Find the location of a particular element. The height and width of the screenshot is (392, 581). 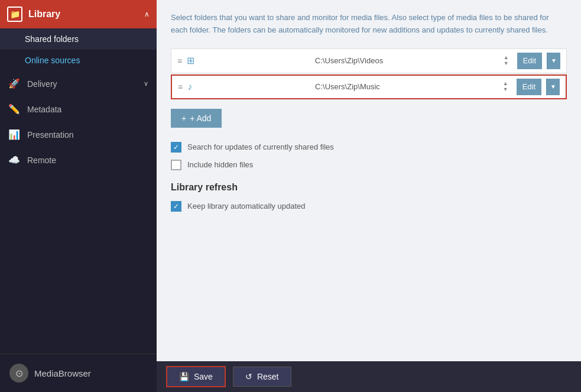

folder-path-music: C:\Users\Zip\Music is located at coordinates (348, 86).